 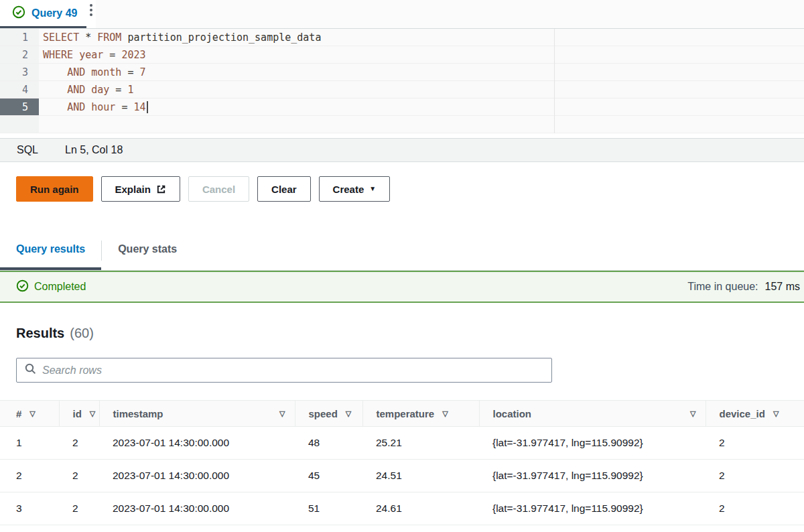 What do you see at coordinates (19, 38) in the screenshot?
I see `editor-line-number: 1` at bounding box center [19, 38].